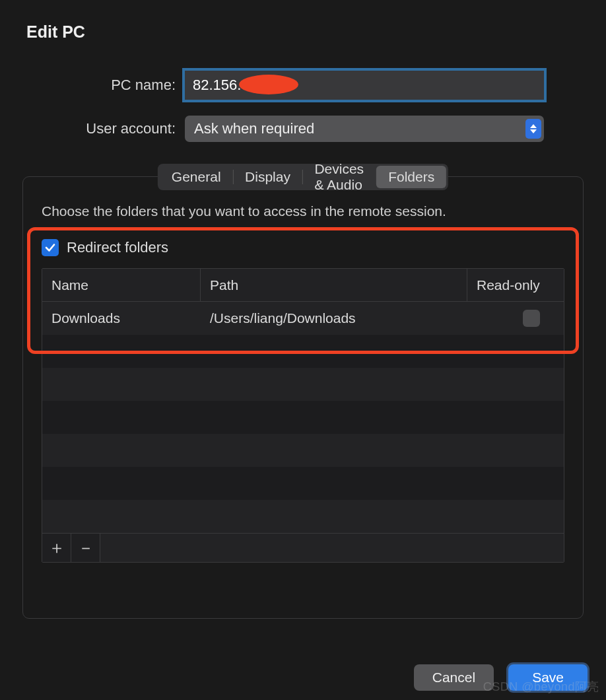  I want to click on table-row: Downloads /Users/liang/Downloads, so click(303, 318).